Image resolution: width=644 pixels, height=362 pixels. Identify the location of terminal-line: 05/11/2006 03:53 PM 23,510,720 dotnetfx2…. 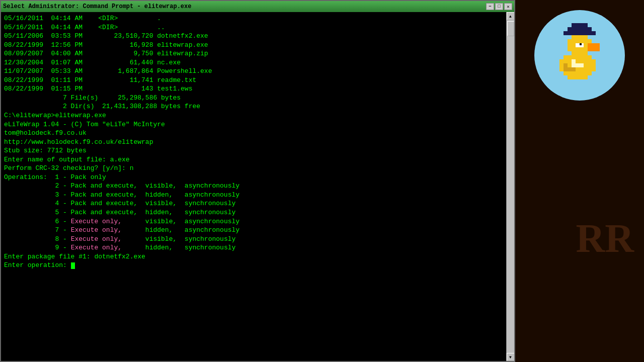
(254, 36).